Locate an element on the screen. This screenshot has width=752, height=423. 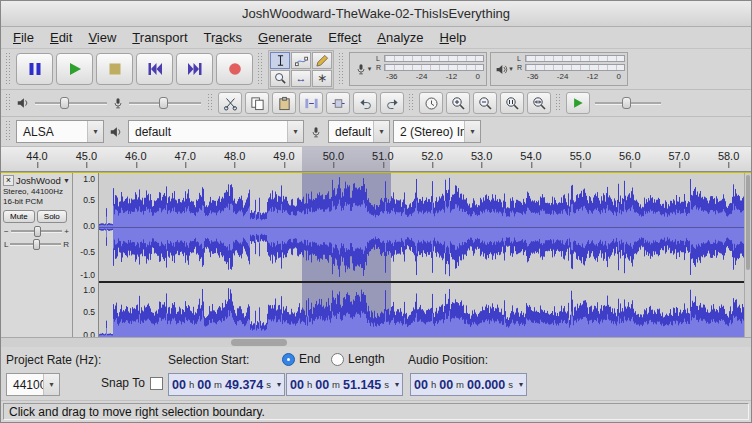
selection-tool-button is located at coordinates (280, 60).